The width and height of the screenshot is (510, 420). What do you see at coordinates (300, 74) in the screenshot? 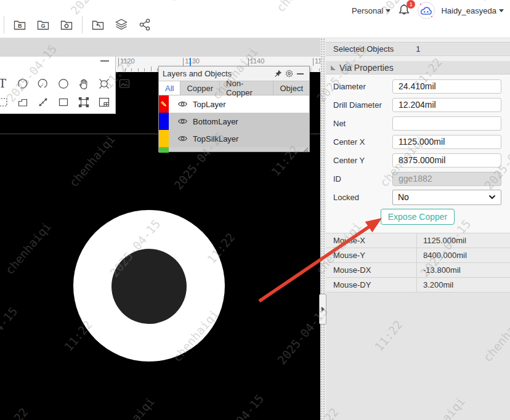
I see `panel-minimize-button` at bounding box center [300, 74].